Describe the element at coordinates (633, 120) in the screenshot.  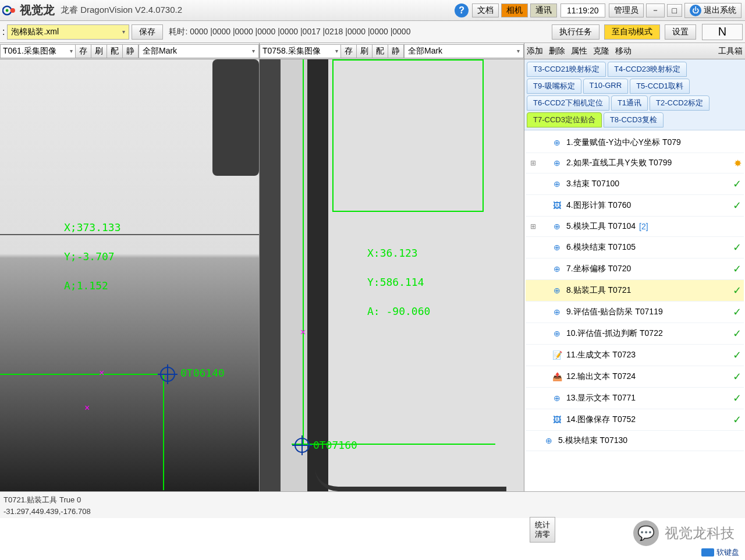
I see `tab: T8-CCD3复检` at that location.